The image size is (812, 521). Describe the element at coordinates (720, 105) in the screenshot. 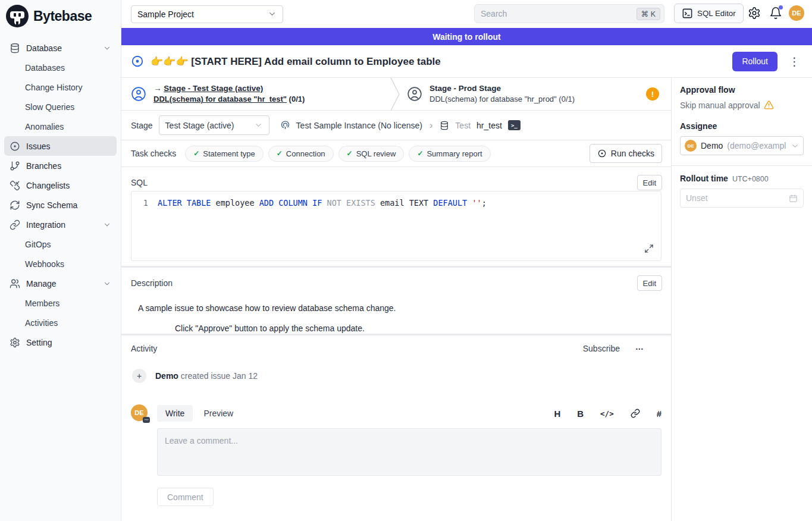

I see `approval-flow-value: Skip manual approval` at that location.